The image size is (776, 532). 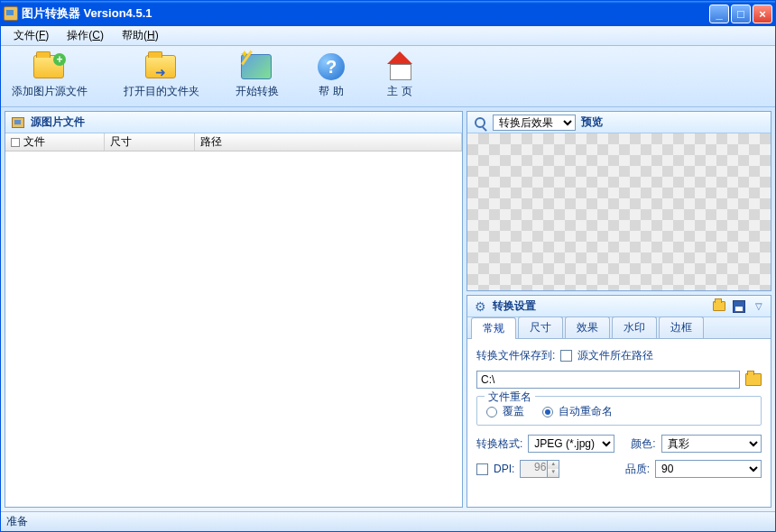 I want to click on menu-operate: 操作(C), so click(x=85, y=36).